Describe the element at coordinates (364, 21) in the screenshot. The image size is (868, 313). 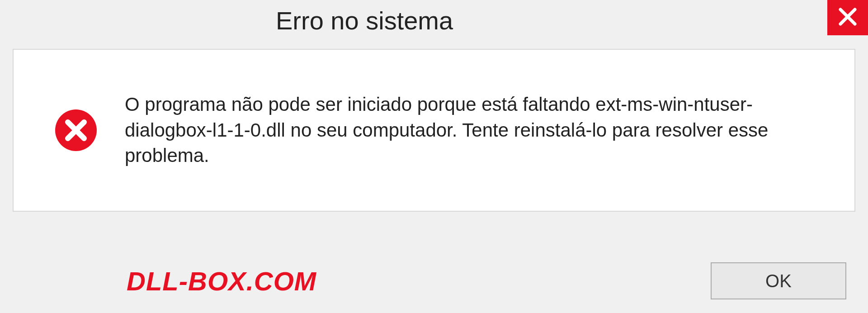
I see `dialog-title: Erro no sistema` at that location.